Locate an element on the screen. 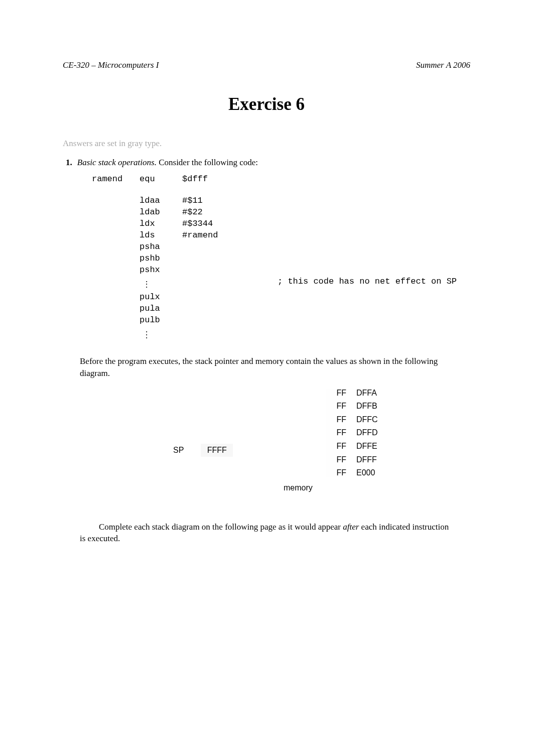  header-right: Summer A 2006 is located at coordinates (443, 65).